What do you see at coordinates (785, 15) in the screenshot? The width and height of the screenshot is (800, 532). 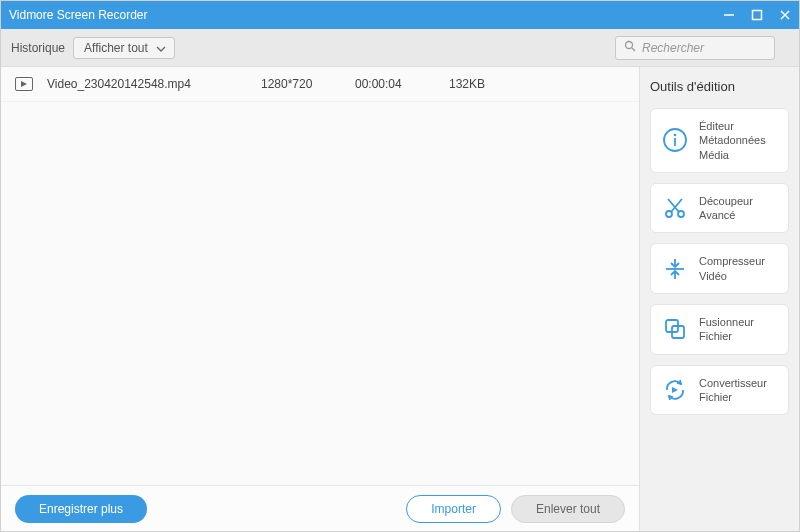 I see `close-icon` at bounding box center [785, 15].